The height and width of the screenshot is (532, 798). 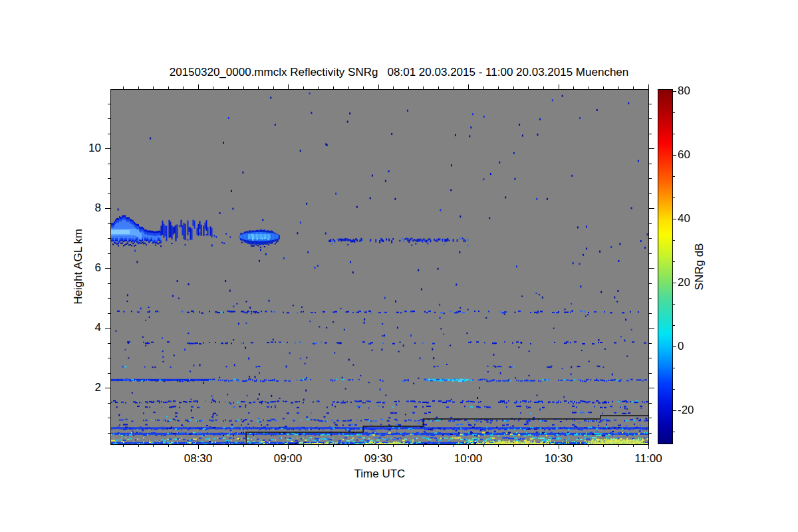 What do you see at coordinates (693, 283) in the screenshot?
I see `colorbar-tick-label: 20` at bounding box center [693, 283].